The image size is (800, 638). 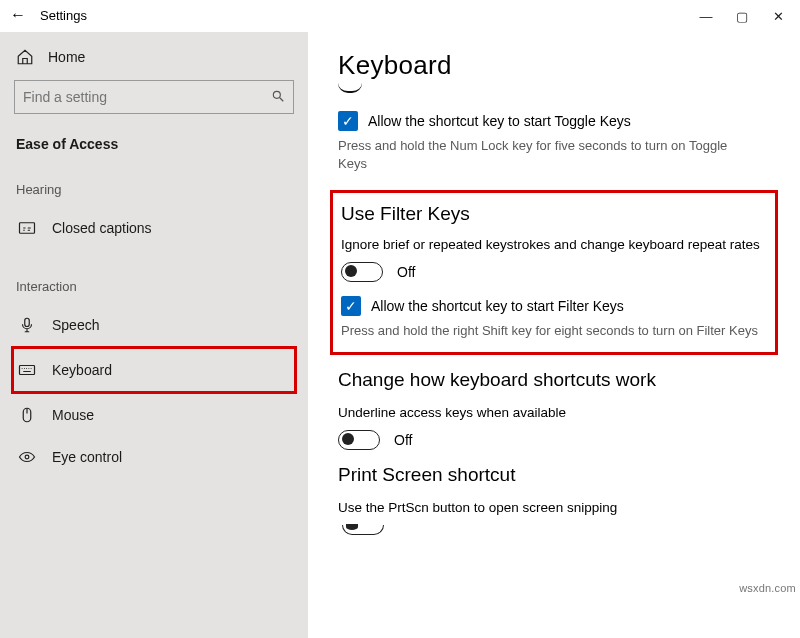 What do you see at coordinates (552, 244) in the screenshot?
I see `filter-keys-desc1: Ignore brief or repeated keystrokes and …` at bounding box center [552, 244].